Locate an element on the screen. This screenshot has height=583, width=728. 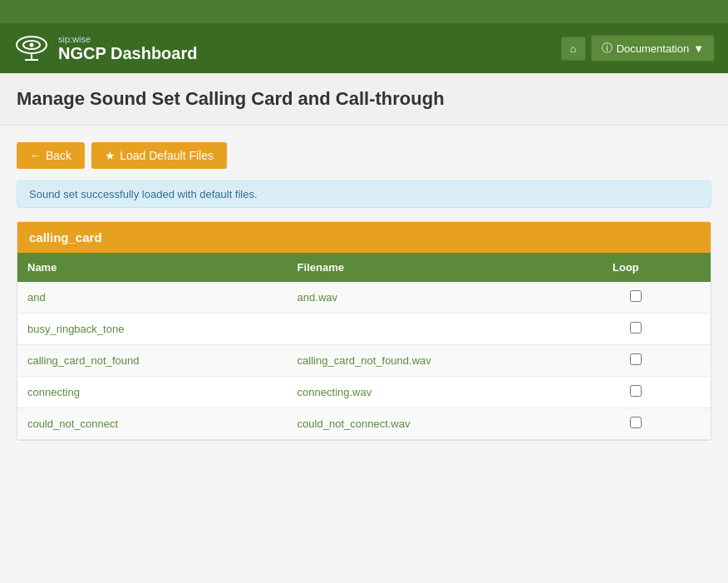
success-message: Sound set successfully loaded with defau… is located at coordinates (364, 195).